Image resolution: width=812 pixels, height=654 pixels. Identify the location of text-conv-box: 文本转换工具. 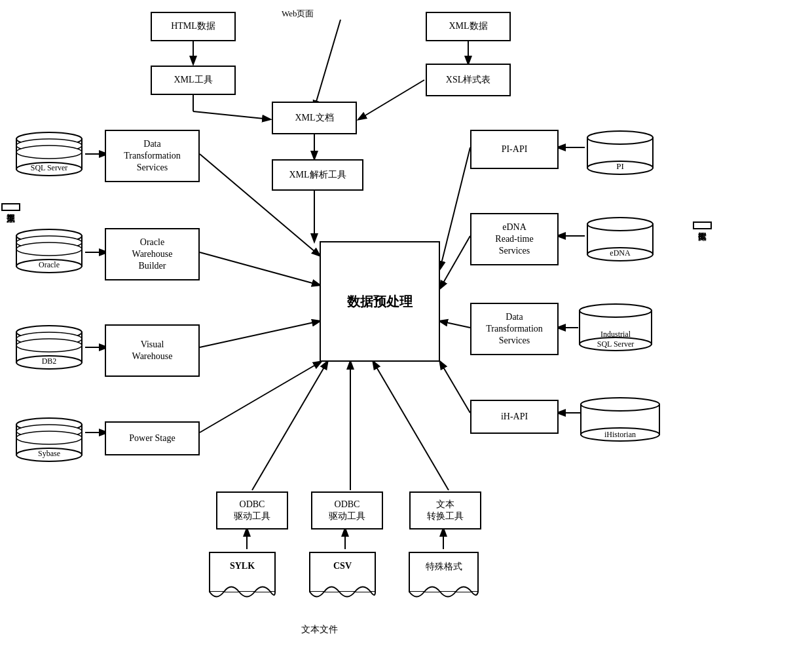
(445, 510).